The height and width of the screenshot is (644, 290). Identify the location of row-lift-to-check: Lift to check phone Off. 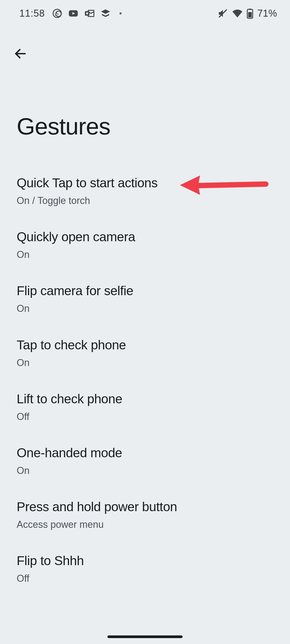
(145, 407).